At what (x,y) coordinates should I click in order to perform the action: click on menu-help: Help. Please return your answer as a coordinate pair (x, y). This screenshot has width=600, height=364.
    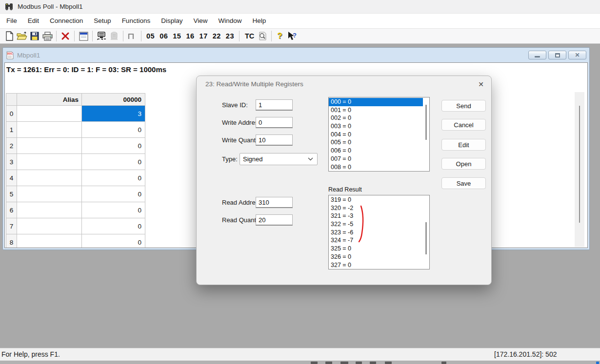
    Looking at the image, I should click on (259, 21).